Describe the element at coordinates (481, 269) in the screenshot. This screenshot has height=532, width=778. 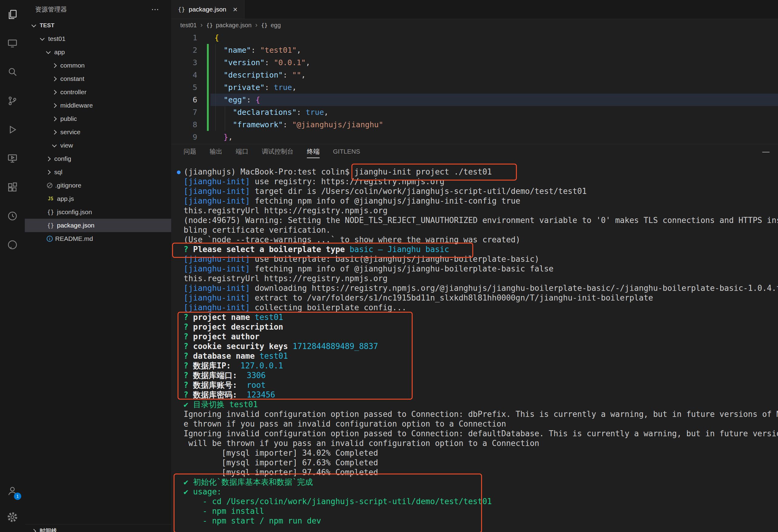
I see `terminal-line: [jianghu-init] fetching npm info of @jia…` at that location.